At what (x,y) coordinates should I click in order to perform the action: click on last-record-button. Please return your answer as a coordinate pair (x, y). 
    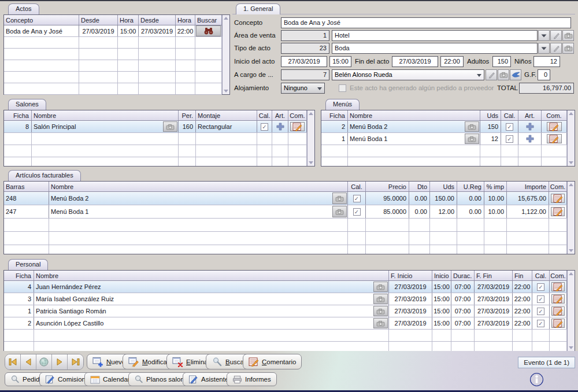
    Looking at the image, I should click on (75, 362).